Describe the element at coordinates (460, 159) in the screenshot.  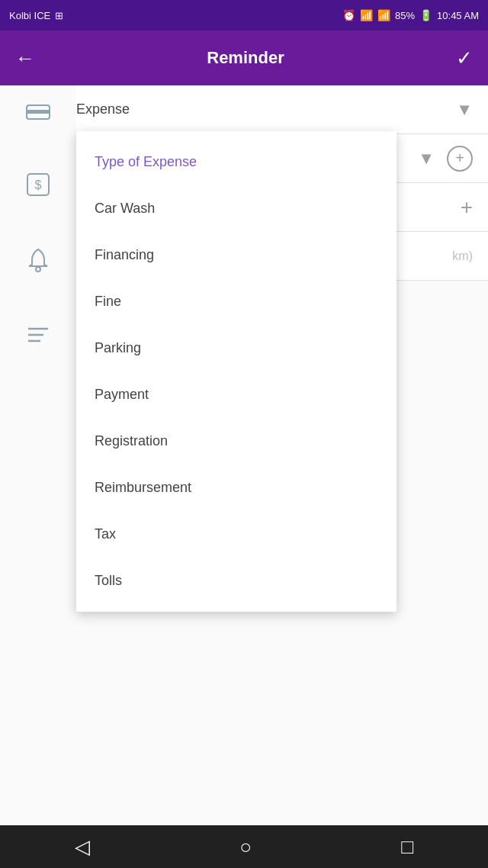
I see `add-button: +` at that location.